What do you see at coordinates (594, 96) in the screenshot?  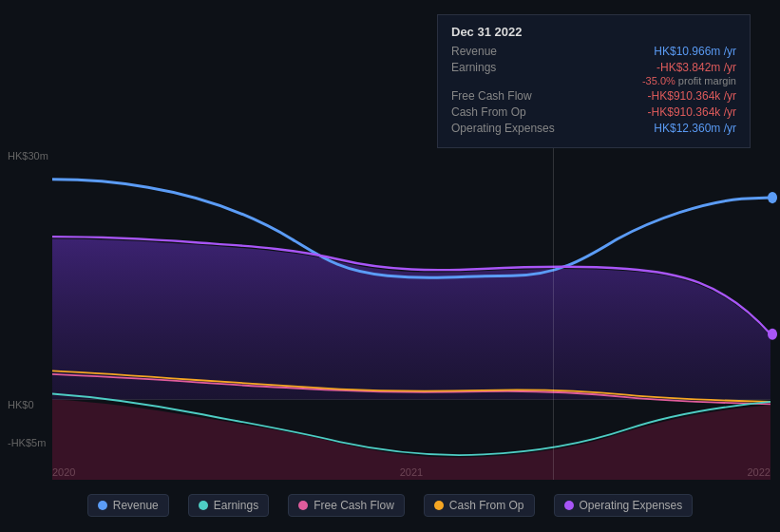 I see `tooltip-row-fcf: Free Cash Flow -HK$910.364k /yr` at bounding box center [594, 96].